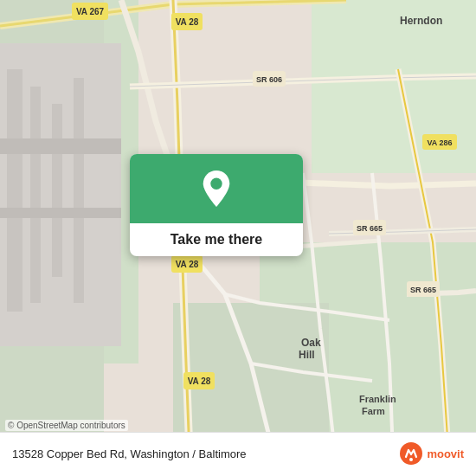 The width and height of the screenshot is (476, 476). Describe the element at coordinates (130, 453) in the screenshot. I see `address-label: 13528 Copper Bed Rd, Washington / Baltim…` at that location.